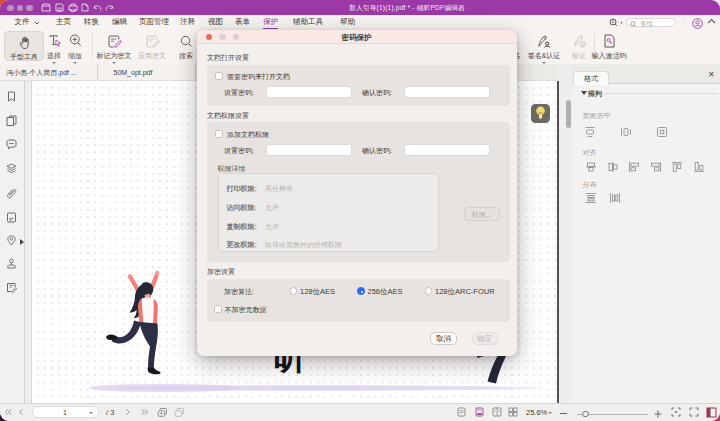  Describe the element at coordinates (591, 198) in the screenshot. I see `distribute-vertical-icon` at that location.